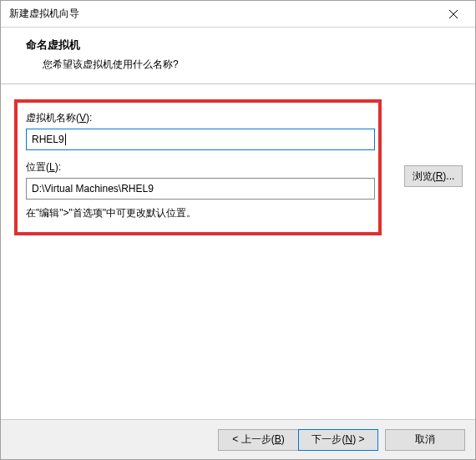 The image size is (476, 460). What do you see at coordinates (298, 440) in the screenshot?
I see `nav-button-group: < 上一步(B) 下一步(N) >` at bounding box center [298, 440].